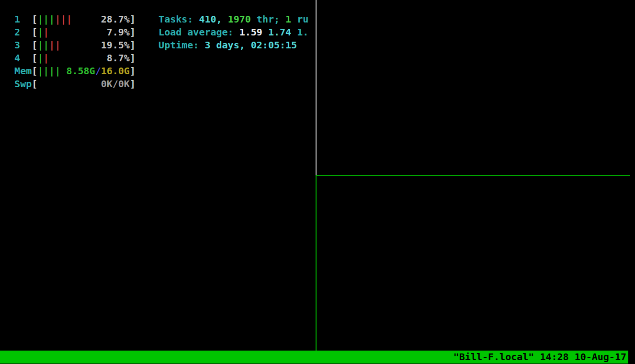 The image size is (635, 364). What do you see at coordinates (83, 19) in the screenshot?
I see `meter-1: ||||||28.7%` at bounding box center [83, 19].